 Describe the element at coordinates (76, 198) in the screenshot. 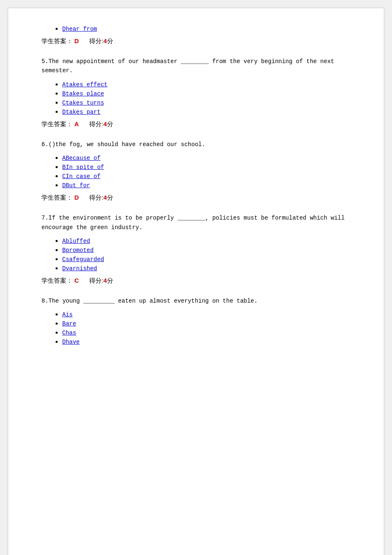

I see `q6-answer-letter: D` at that location.